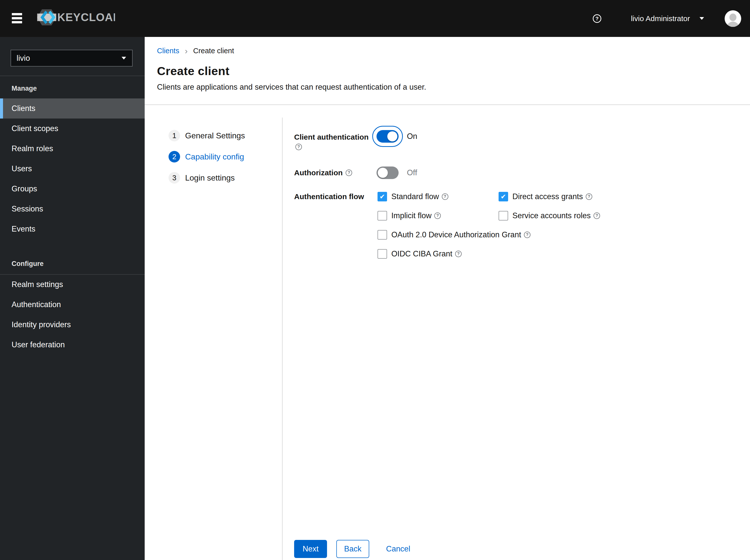 This screenshot has height=560, width=750. What do you see at coordinates (527, 235) in the screenshot?
I see `oauth-device-grant-help-icon: ?` at bounding box center [527, 235].